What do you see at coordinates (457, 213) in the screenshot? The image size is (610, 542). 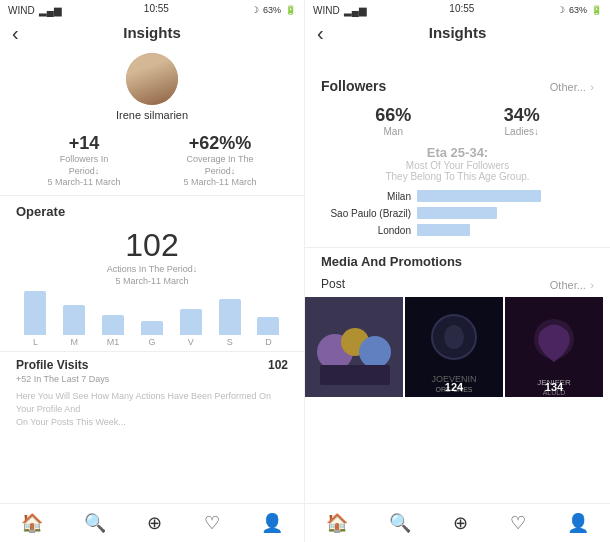 I see `city-bar-saopaulo-fill` at bounding box center [457, 213].